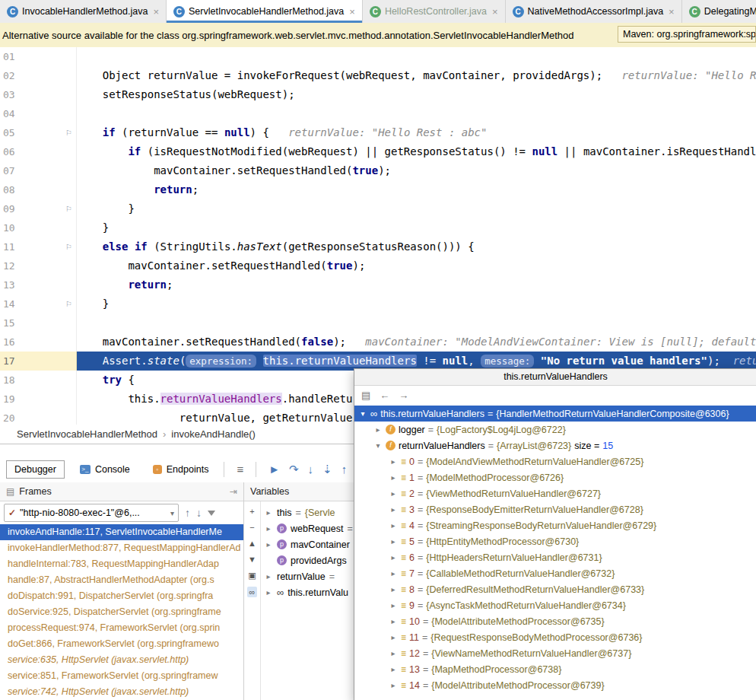  I want to click on tree-row: ▸≡11 = {RequestResponseBodyMethodProcess…, so click(555, 638).